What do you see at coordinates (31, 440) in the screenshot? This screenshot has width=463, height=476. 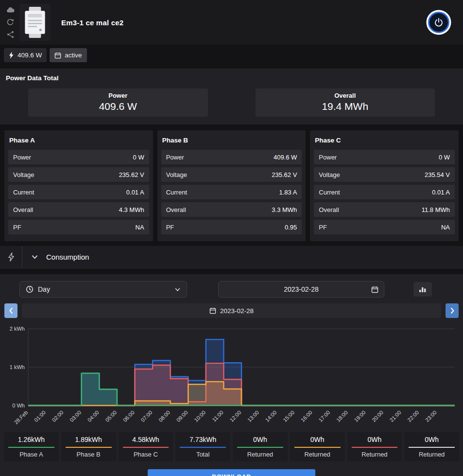 I see `legend-value: 1.26kWh` at bounding box center [31, 440].